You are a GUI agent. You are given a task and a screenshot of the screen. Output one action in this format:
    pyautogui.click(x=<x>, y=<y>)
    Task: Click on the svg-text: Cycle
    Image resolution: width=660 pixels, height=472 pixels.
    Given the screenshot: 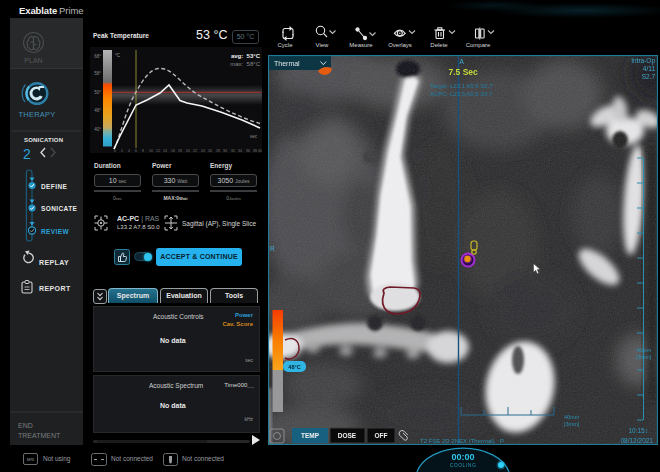 What is the action you would take?
    pyautogui.click(x=285, y=45)
    